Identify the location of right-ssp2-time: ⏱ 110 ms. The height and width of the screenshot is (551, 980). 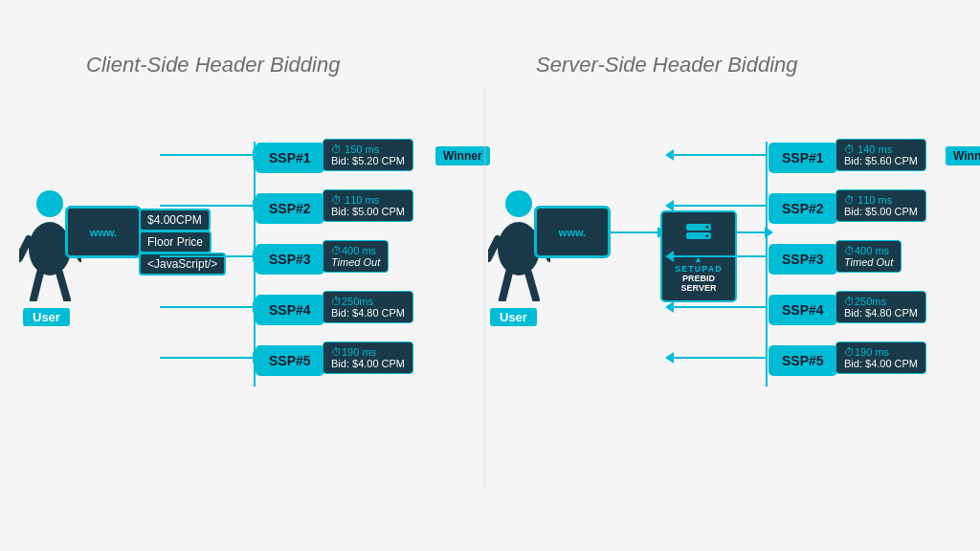
(880, 200).